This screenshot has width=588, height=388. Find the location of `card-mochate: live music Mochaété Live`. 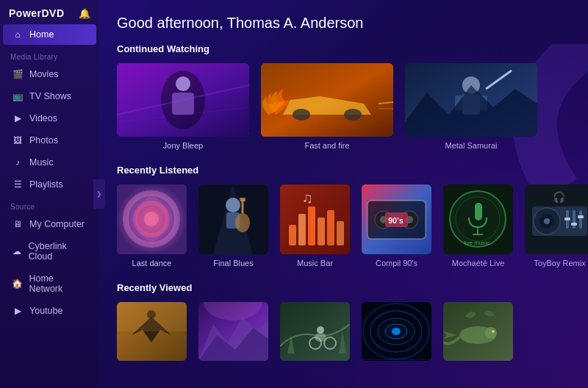

card-mochate: live music Mochaété Live is located at coordinates (478, 226).